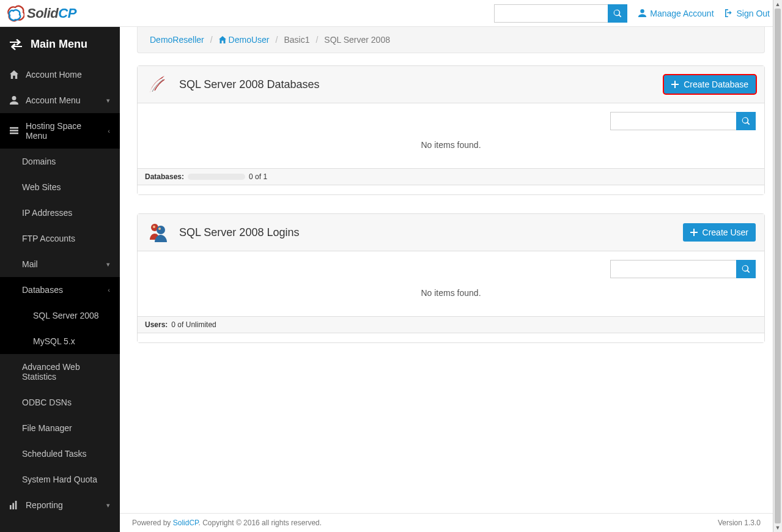  I want to click on nav-label: Hosting Space Menu, so click(63, 131).